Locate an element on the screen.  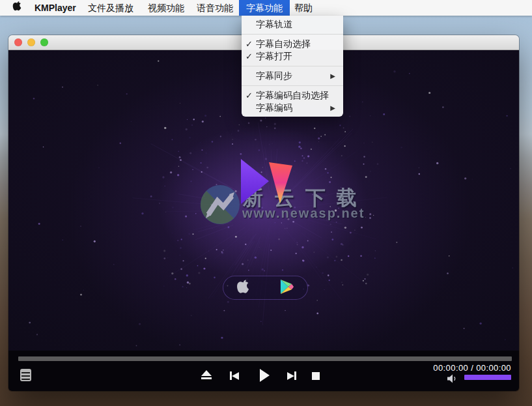
menu-item-subtitle-encoding: 字幕编码 ▶ is located at coordinates (292, 108).